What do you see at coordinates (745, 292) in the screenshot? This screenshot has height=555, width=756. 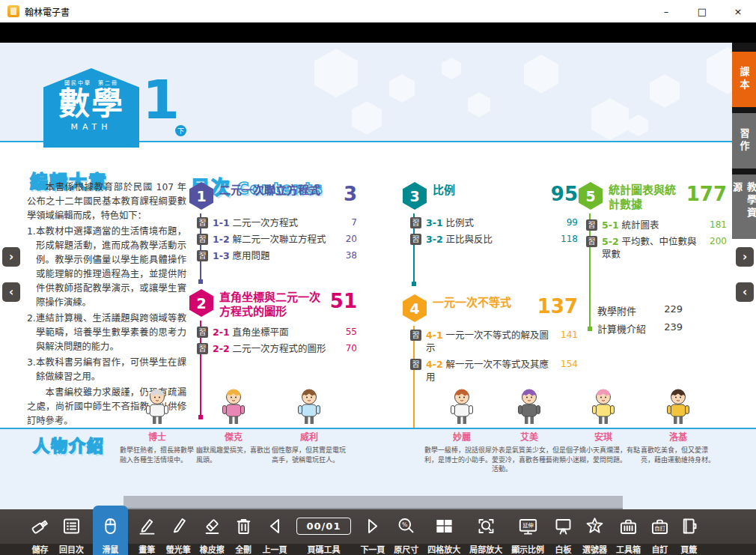 I see `collapse-right-panel-icon: ‹` at bounding box center [745, 292].